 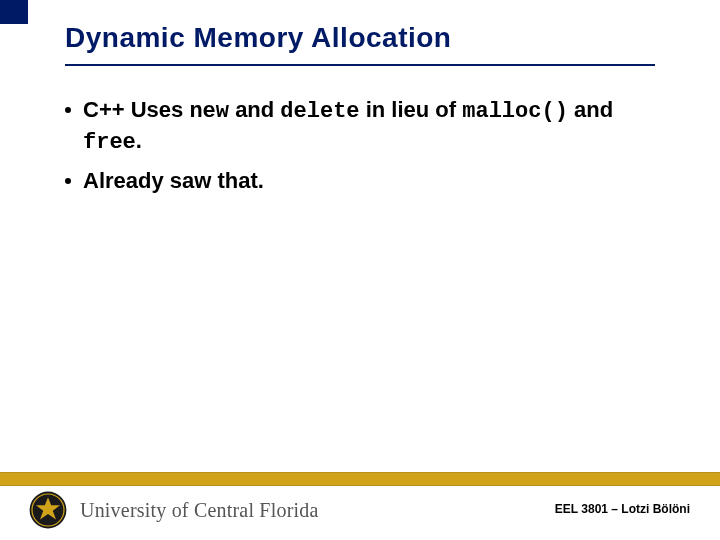 I want to click on footer: University of Central Florida EEL 3801 –…, so click(x=360, y=506).